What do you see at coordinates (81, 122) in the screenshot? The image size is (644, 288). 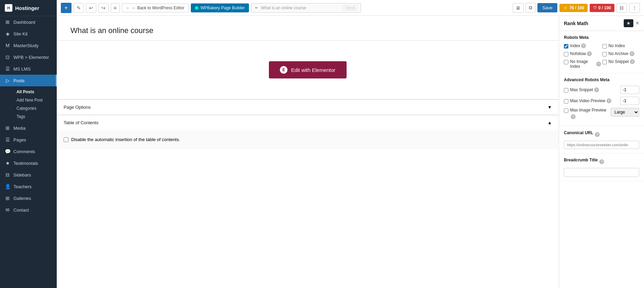 I see `toc-title: Table of Contents` at bounding box center [81, 122].